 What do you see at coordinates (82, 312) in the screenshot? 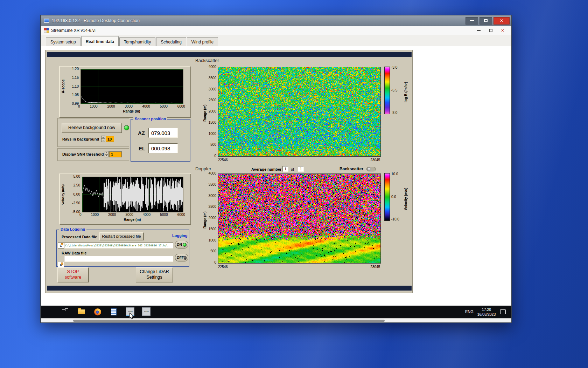
I see `file-explorer-icon` at bounding box center [82, 312].